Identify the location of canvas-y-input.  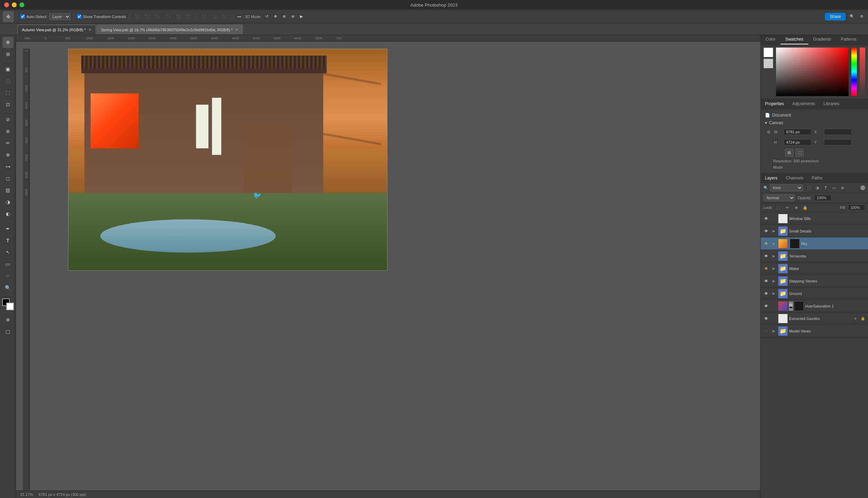
(838, 142).